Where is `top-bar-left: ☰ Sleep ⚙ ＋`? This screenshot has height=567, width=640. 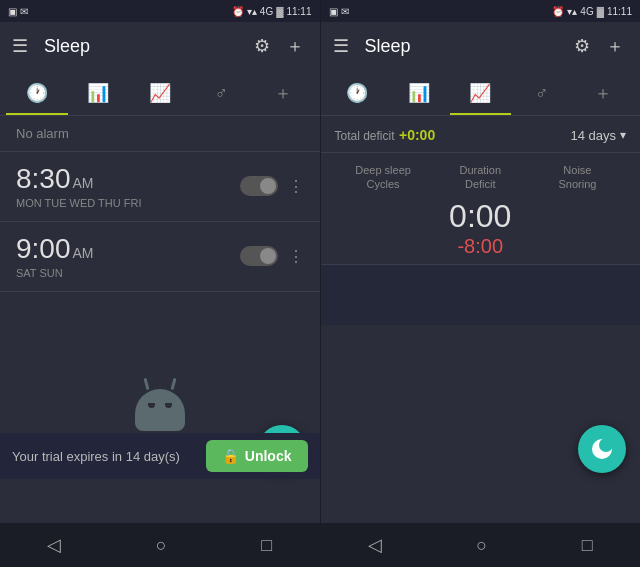 top-bar-left: ☰ Sleep ⚙ ＋ is located at coordinates (160, 46).